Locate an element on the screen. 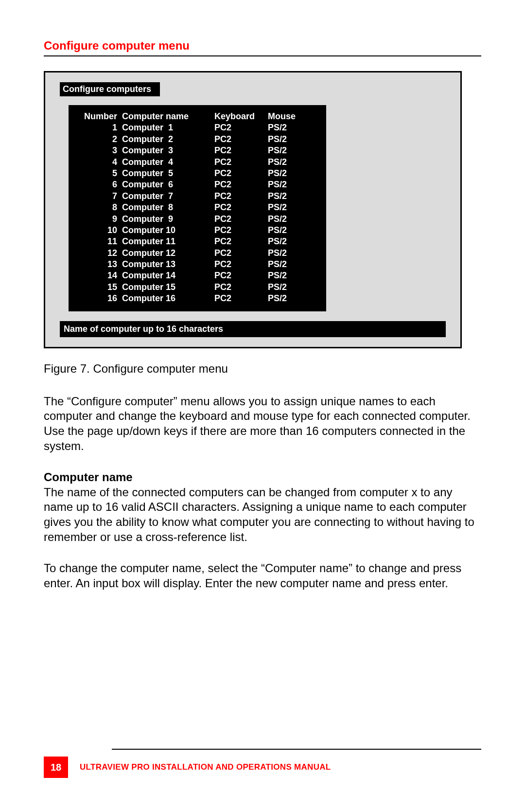  cell-number: 6 is located at coordinates (95, 185).